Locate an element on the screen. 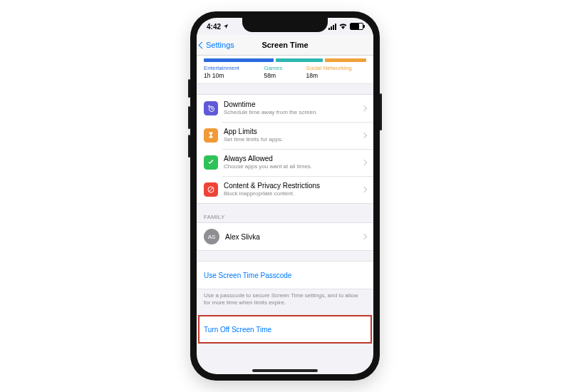  row-always-allowed: Always AllowedChoose apps you want at al… is located at coordinates (285, 163).